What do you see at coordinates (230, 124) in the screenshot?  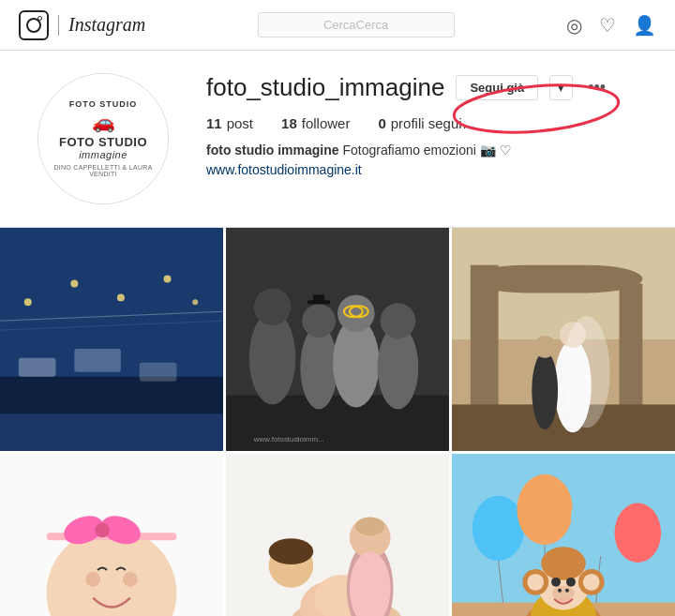 I see `posts-stat: 11 post` at bounding box center [230, 124].